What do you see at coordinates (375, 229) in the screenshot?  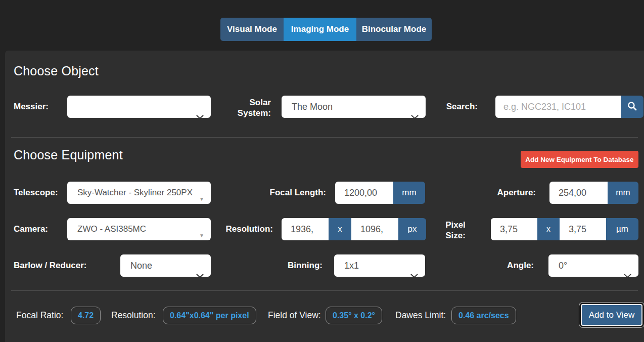 I see `resolution-y-input` at bounding box center [375, 229].